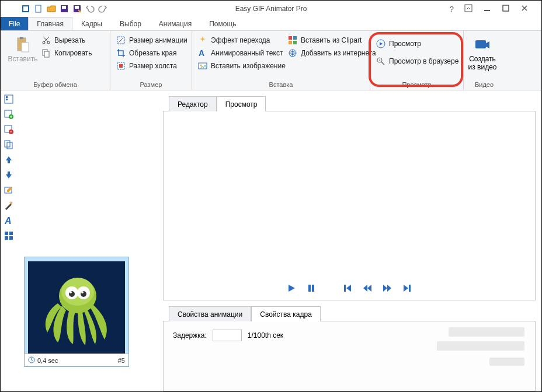 The image size is (542, 392). What do you see at coordinates (242, 66) in the screenshot?
I see `insert-image-button: Вставить изображение` at bounding box center [242, 66].